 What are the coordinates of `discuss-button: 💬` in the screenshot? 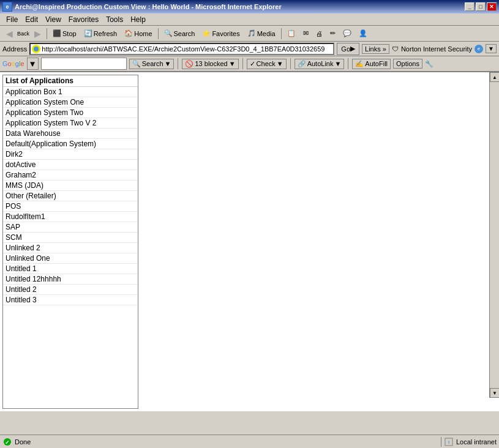 It's located at (347, 34).